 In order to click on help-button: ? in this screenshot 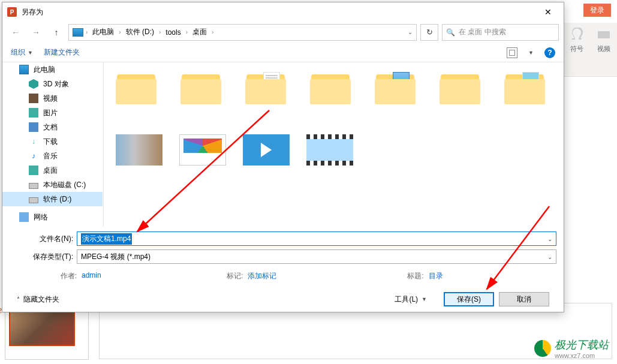, I will do `click(550, 53)`.